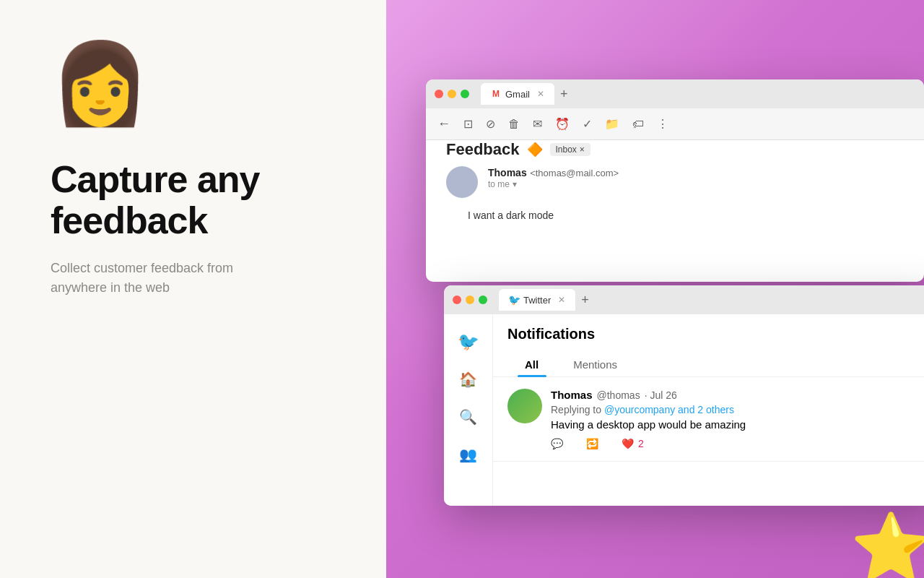  I want to click on twitter-tl-yellow, so click(470, 300).